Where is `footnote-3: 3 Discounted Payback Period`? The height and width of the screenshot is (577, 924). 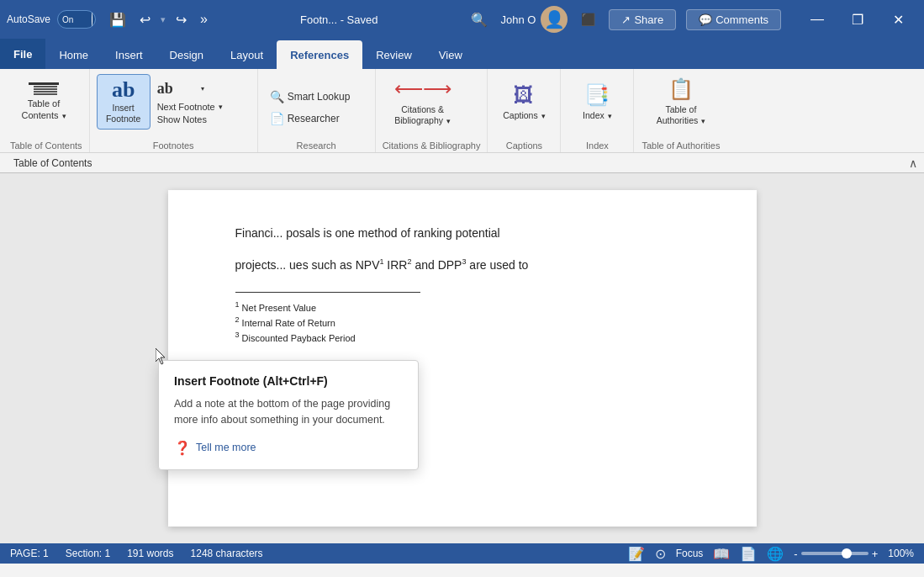
footnote-3: 3 Discounted Payback Period is located at coordinates (462, 337).